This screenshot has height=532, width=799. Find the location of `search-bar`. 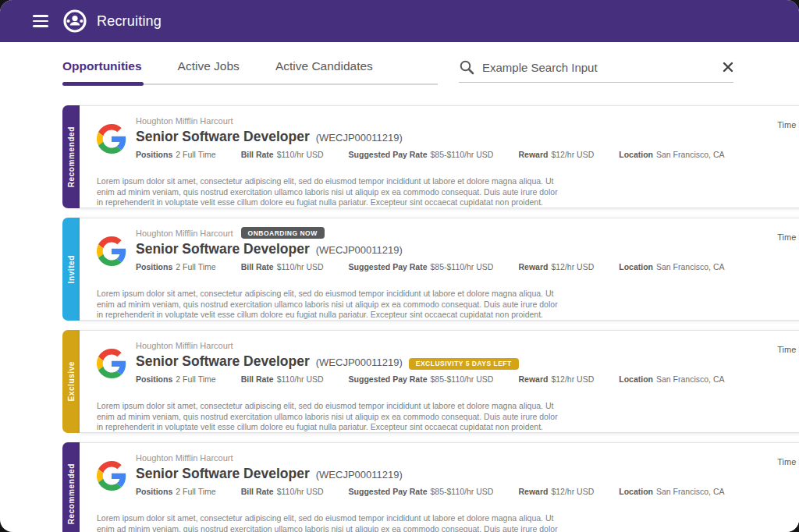

search-bar is located at coordinates (596, 71).